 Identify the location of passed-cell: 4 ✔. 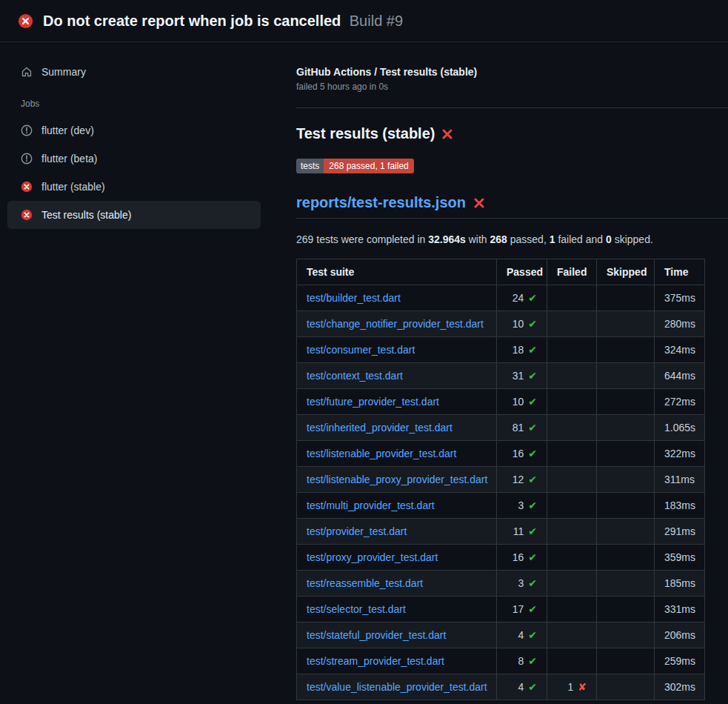
(522, 688).